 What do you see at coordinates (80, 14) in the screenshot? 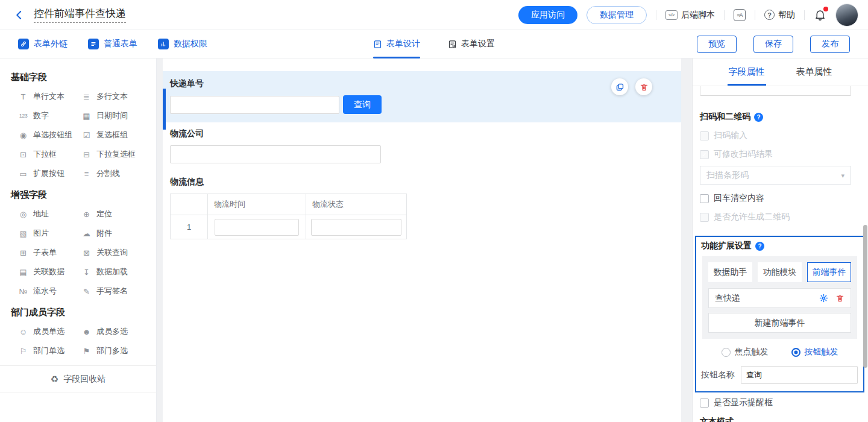
I see `form-title: 控件前端事件查快递` at bounding box center [80, 14].